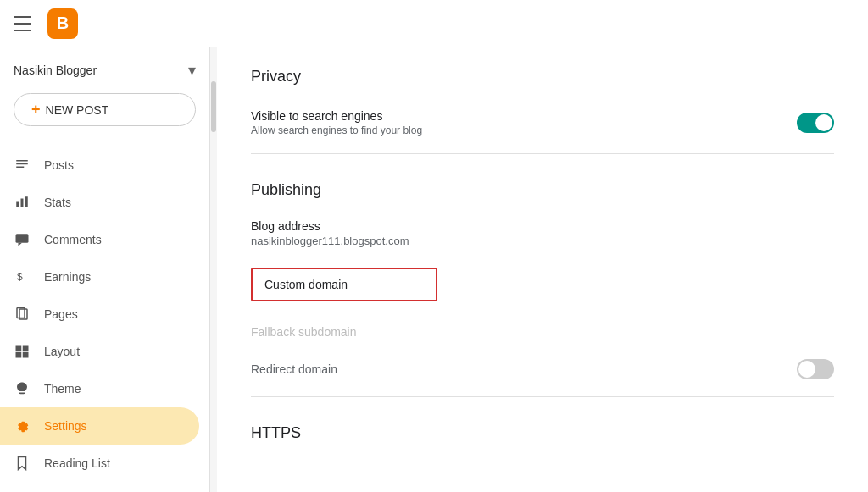 The height and width of the screenshot is (492, 868). Describe the element at coordinates (73, 240) in the screenshot. I see `sidebar-item-label: Comments` at that location.